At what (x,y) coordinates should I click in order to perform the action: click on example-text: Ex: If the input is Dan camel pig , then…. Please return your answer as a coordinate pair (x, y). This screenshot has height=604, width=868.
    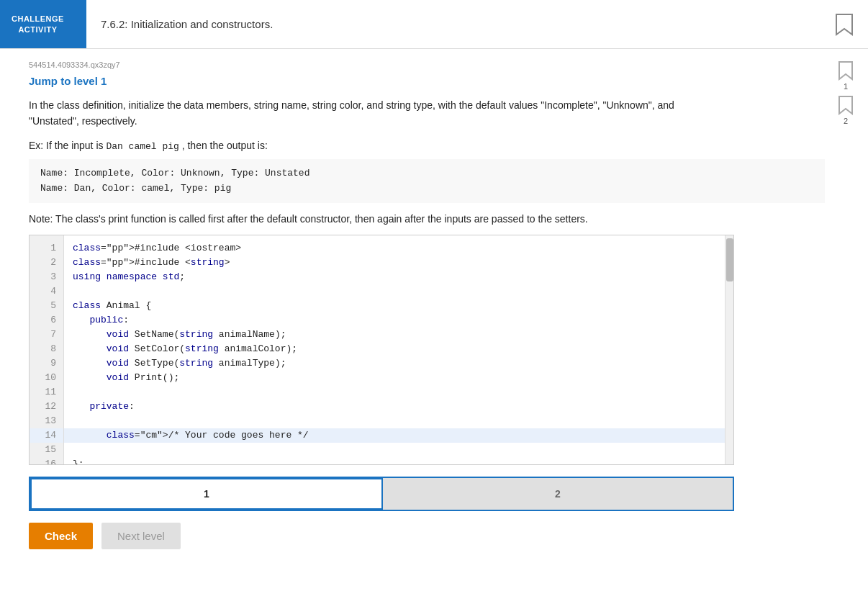
    Looking at the image, I should click on (427, 145).